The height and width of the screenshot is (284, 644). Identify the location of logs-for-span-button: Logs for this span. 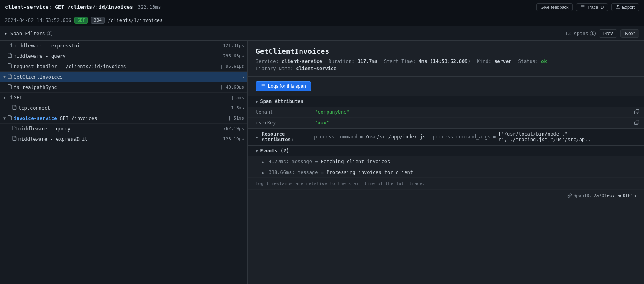
(284, 86).